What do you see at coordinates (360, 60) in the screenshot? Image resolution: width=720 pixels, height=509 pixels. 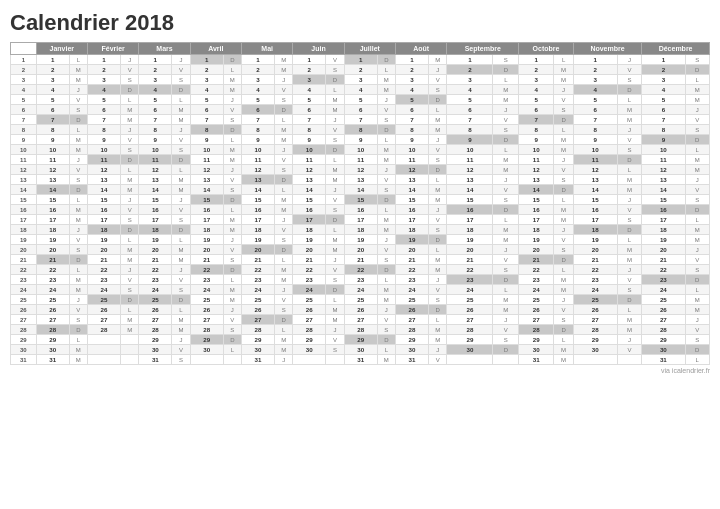 I see `table-row: 11L1J1J1D1M1V1D1M1S1L1J1S` at bounding box center [360, 60].